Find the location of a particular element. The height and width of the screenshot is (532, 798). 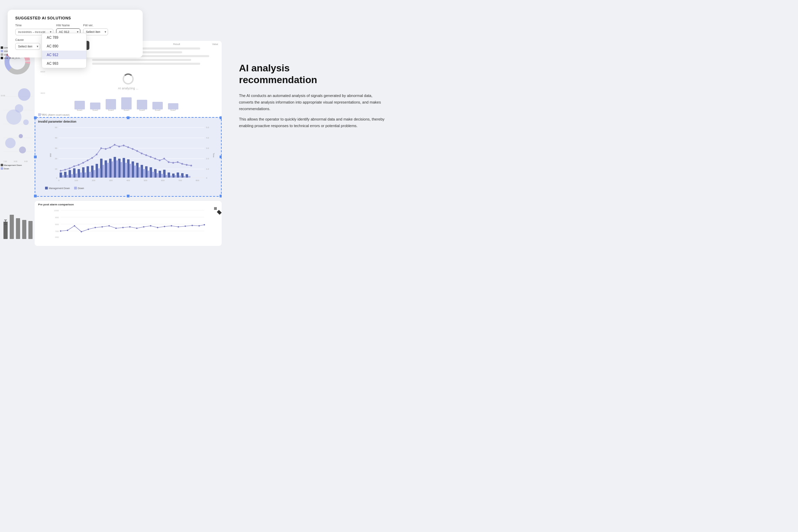

invalid-param-legend: Management Down Down is located at coordinates (128, 188).